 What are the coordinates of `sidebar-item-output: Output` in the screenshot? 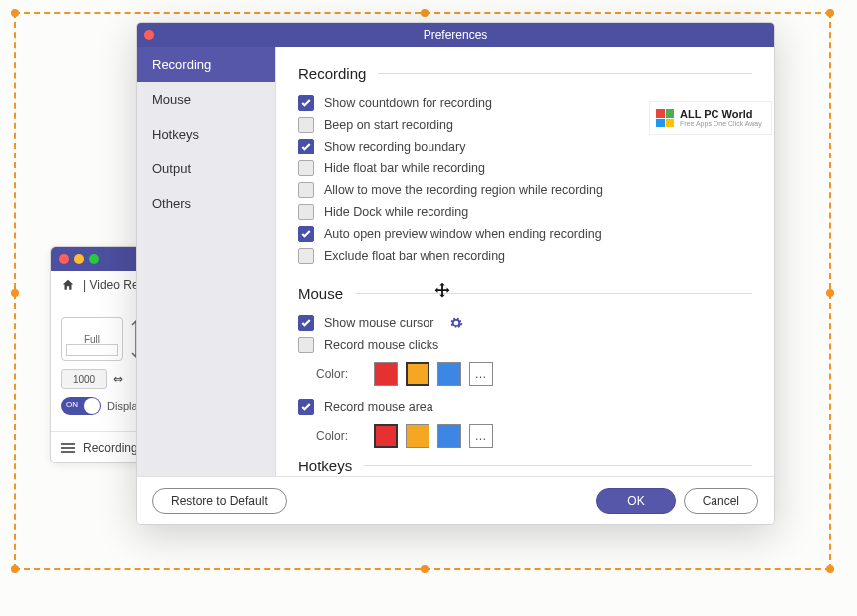 It's located at (205, 169).